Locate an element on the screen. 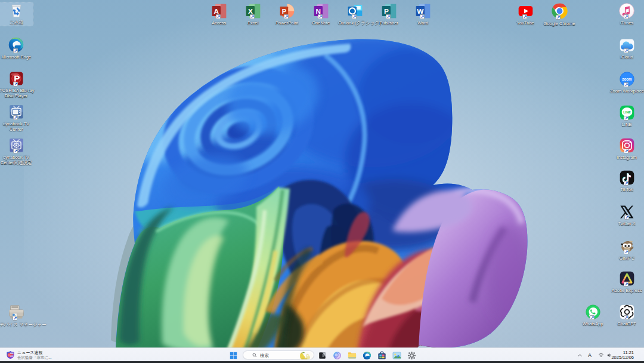  svg-text: zoom is located at coordinates (627, 79).